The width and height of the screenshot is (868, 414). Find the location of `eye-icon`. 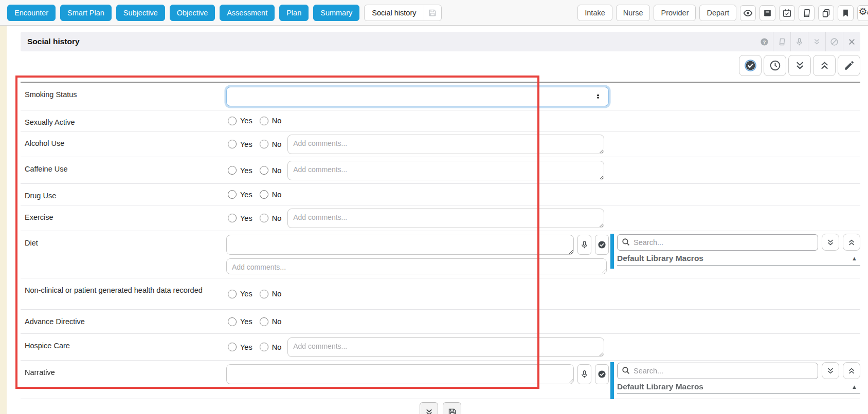

eye-icon is located at coordinates (748, 13).